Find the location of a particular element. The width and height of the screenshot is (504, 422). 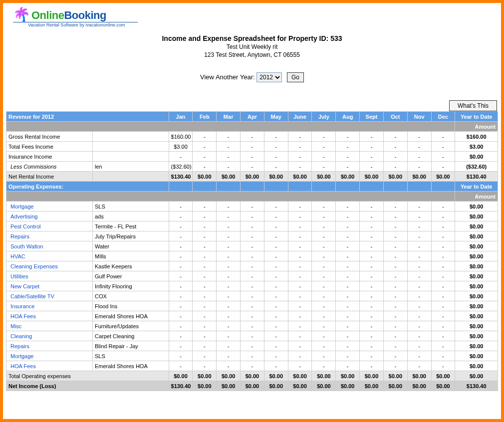

logo-subtitle: Vacation Rental Software by ivacationonl… is located at coordinates (263, 25).